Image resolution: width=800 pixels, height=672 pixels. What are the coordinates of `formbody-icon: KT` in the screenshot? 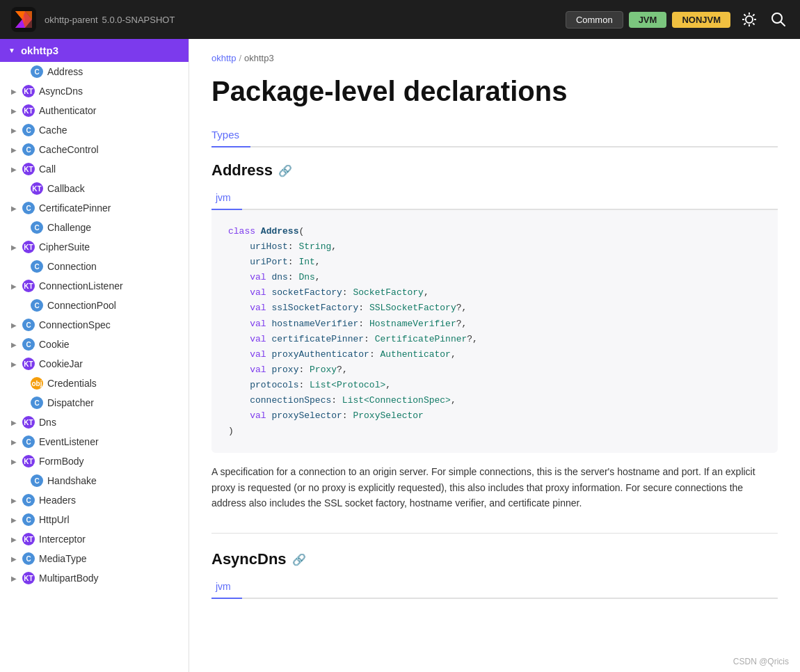 It's located at (29, 461).